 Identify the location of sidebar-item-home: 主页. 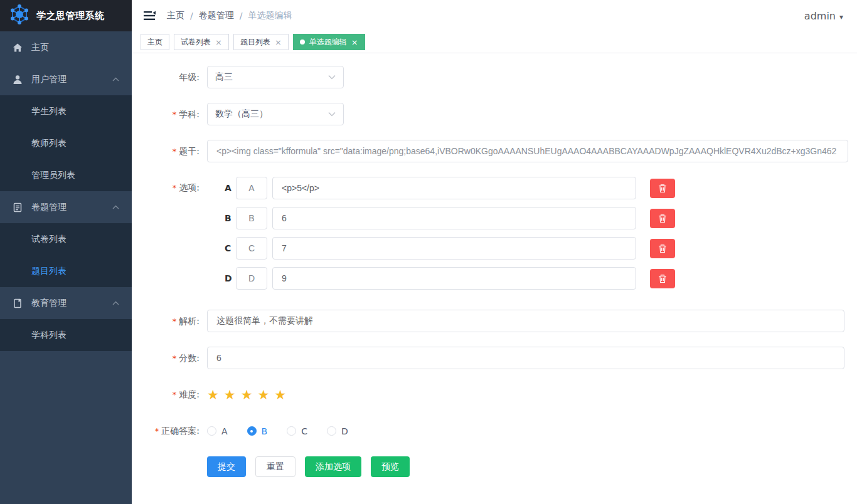
(66, 48).